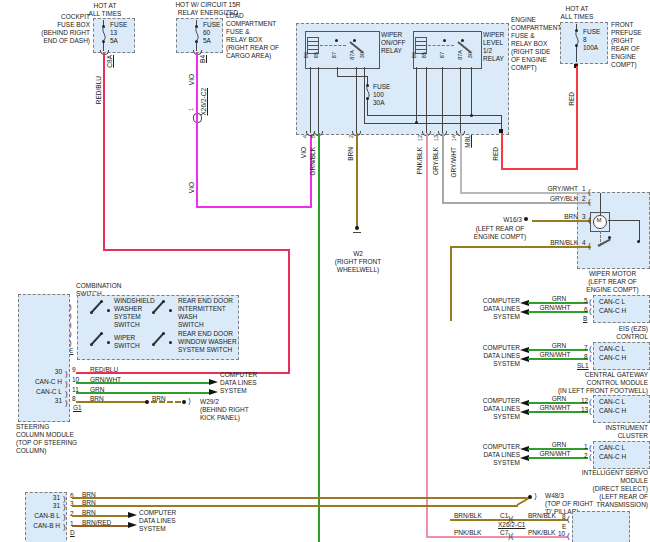  Describe the element at coordinates (556, 199) in the screenshot. I see `motor-wire-gry-blk: GRY/BLK` at that location.